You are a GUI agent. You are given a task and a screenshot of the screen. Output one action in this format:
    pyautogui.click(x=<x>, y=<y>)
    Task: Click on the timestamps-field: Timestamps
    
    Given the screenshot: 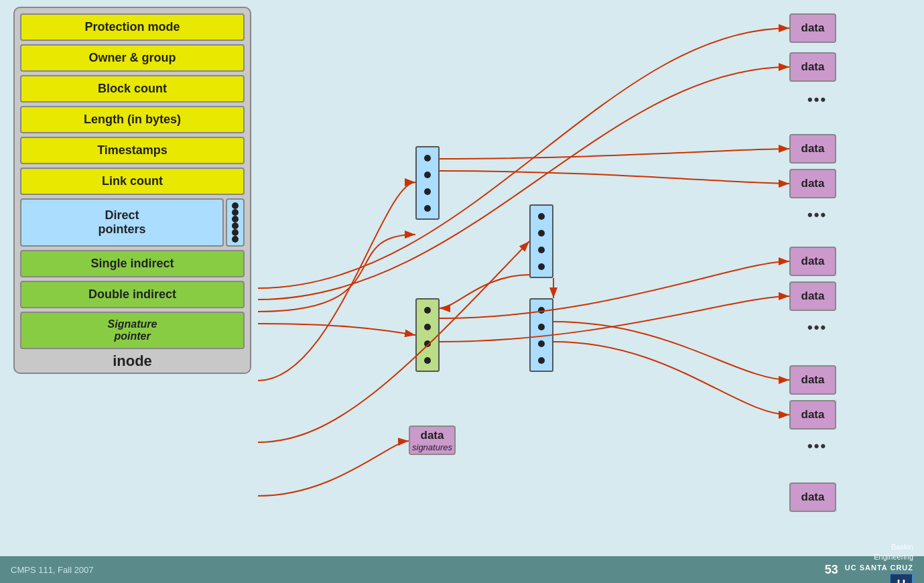 What is the action you would take?
    pyautogui.click(x=133, y=150)
    